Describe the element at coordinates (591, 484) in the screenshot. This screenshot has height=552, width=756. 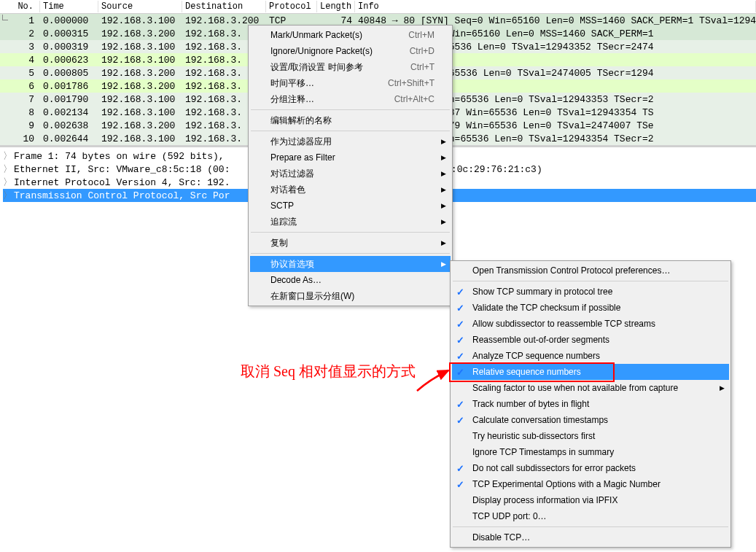
I see `menu-item: ✓TCP Experimental Options with a Magic N…` at that location.